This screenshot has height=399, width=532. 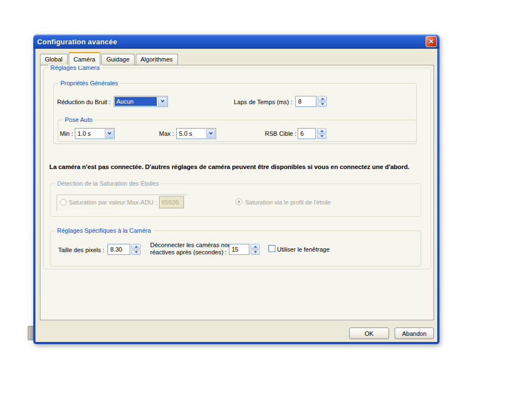 What do you see at coordinates (79, 120) in the screenshot?
I see `auto-exposure-group-label: Pose Auto` at bounding box center [79, 120].